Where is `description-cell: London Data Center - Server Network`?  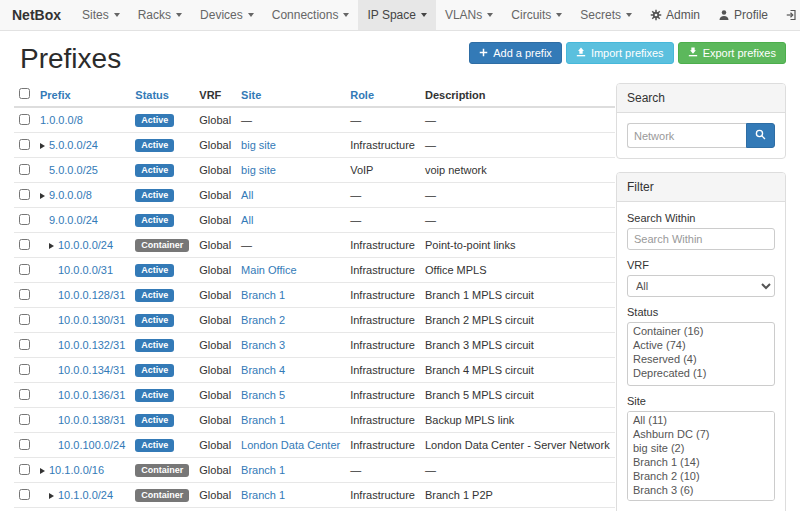 description-cell: London Data Center - Server Network is located at coordinates (518, 446).